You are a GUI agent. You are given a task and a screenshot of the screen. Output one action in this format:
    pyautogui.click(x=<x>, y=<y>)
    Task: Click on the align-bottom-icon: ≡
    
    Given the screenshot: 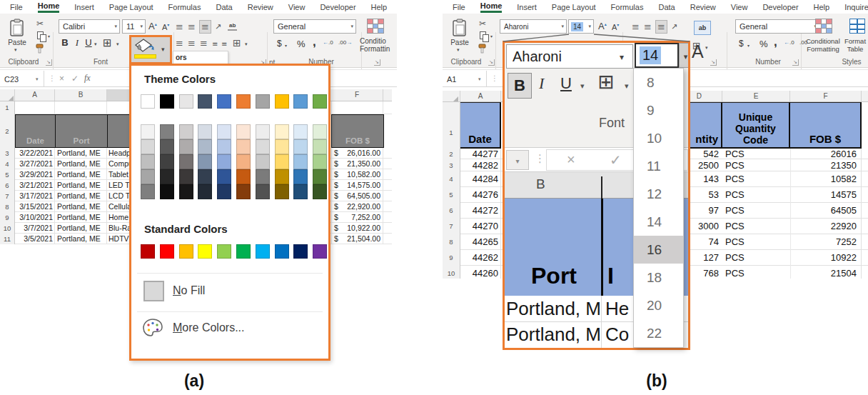 What is the action you would take?
    pyautogui.click(x=206, y=27)
    